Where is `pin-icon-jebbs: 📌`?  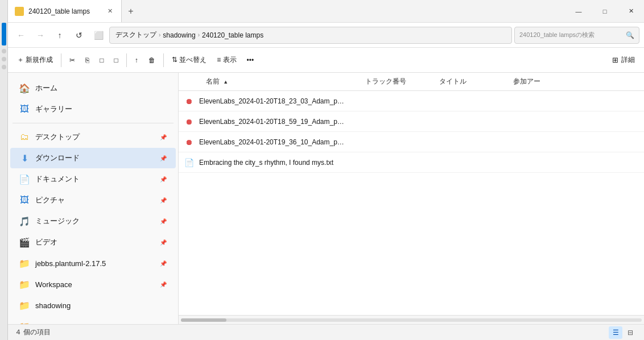
pin-icon-jebbs: 📌 is located at coordinates (163, 264).